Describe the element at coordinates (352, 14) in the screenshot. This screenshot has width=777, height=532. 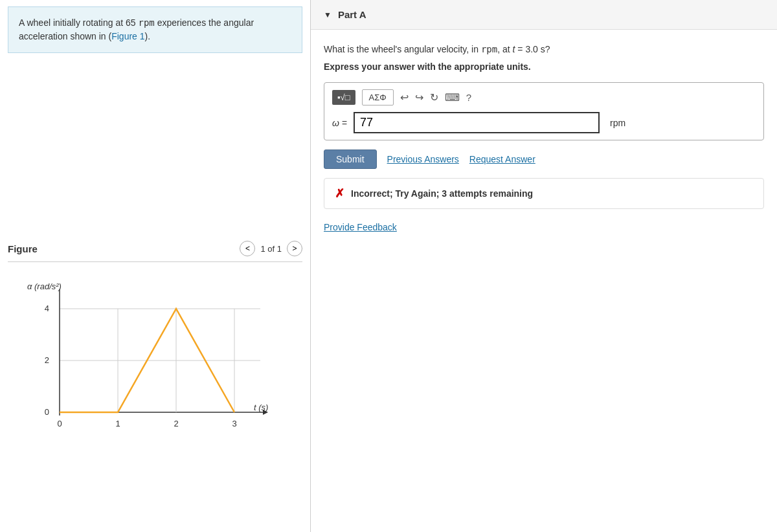
I see `part-header-title: Part A` at that location.